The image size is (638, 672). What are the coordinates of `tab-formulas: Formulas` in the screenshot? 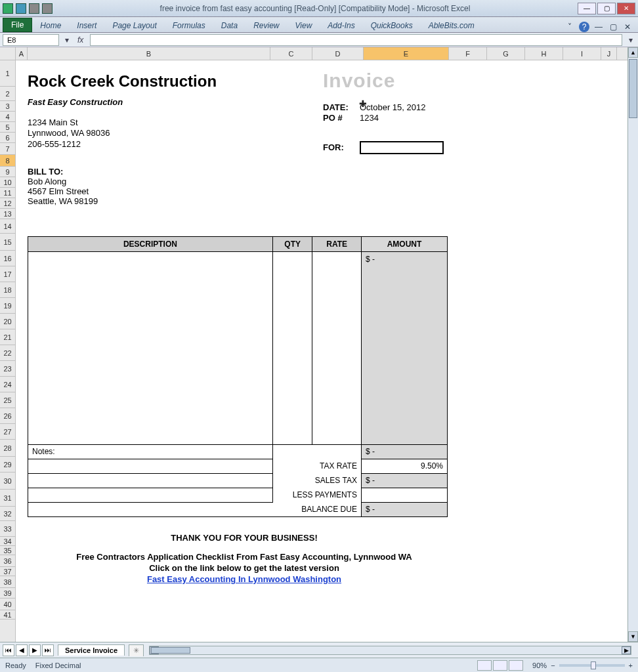 It's located at (189, 26).